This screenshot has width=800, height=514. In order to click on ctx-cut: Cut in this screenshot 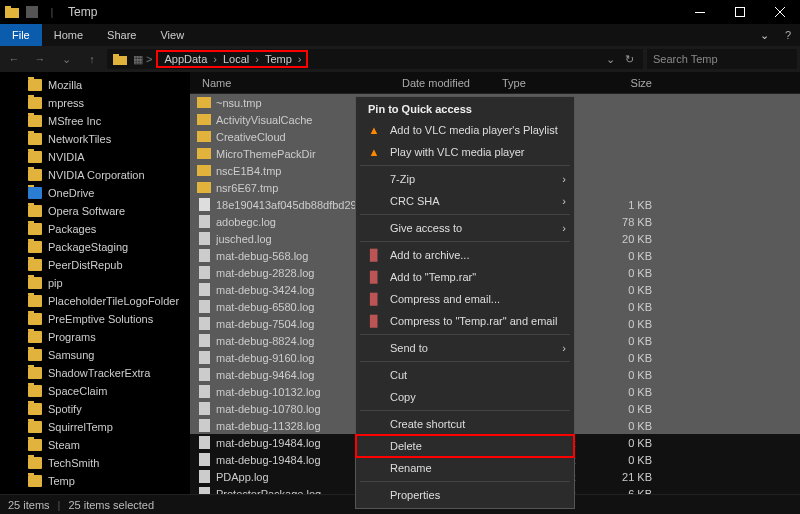, I will do `click(465, 375)`.